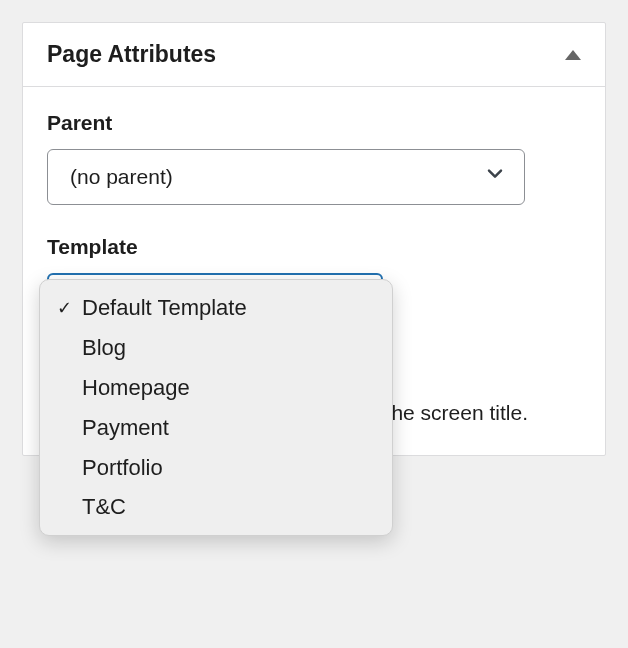 The height and width of the screenshot is (648, 628). What do you see at coordinates (122, 468) in the screenshot?
I see `template-option-label: Portfolio` at bounding box center [122, 468].